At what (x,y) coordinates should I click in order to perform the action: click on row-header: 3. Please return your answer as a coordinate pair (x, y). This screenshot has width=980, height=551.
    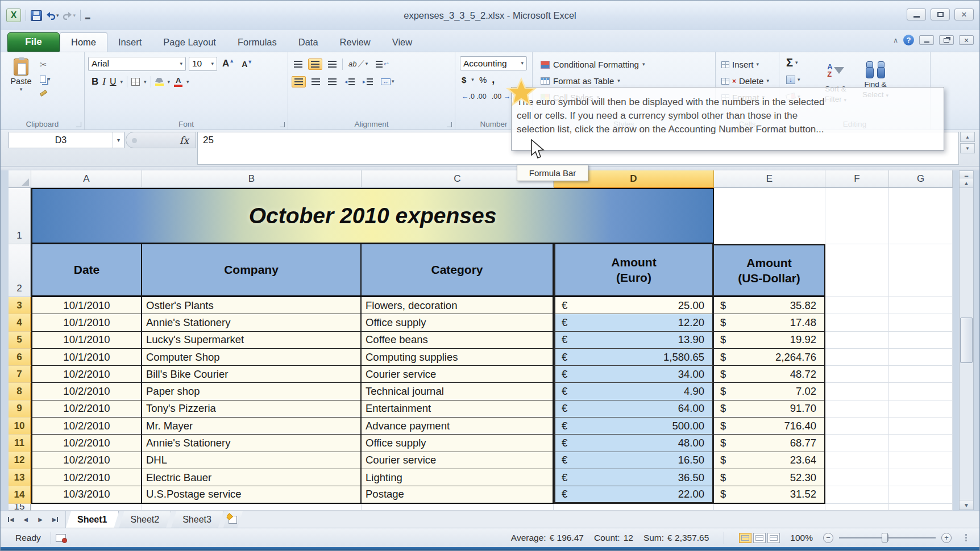
    Looking at the image, I should click on (20, 306).